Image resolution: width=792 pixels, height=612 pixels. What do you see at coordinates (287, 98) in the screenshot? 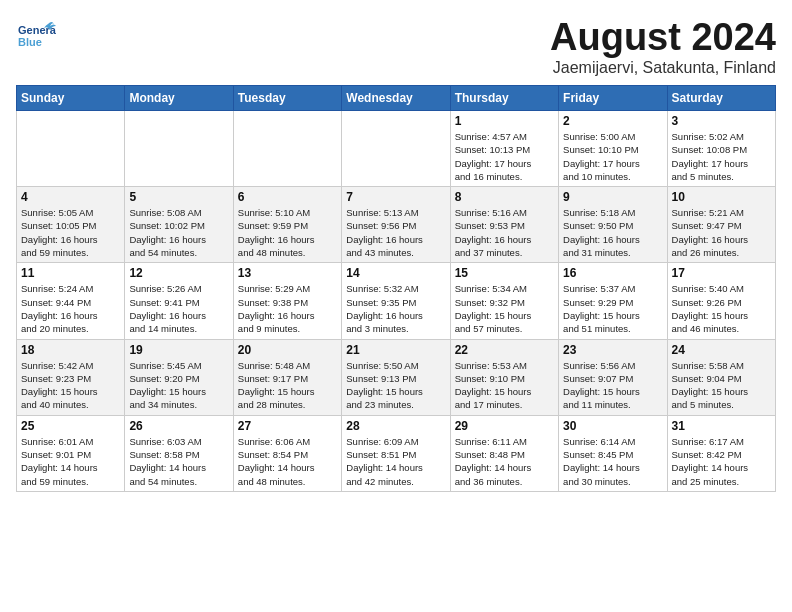
I see `weekday-header-tuesday: Tuesday` at bounding box center [287, 98].